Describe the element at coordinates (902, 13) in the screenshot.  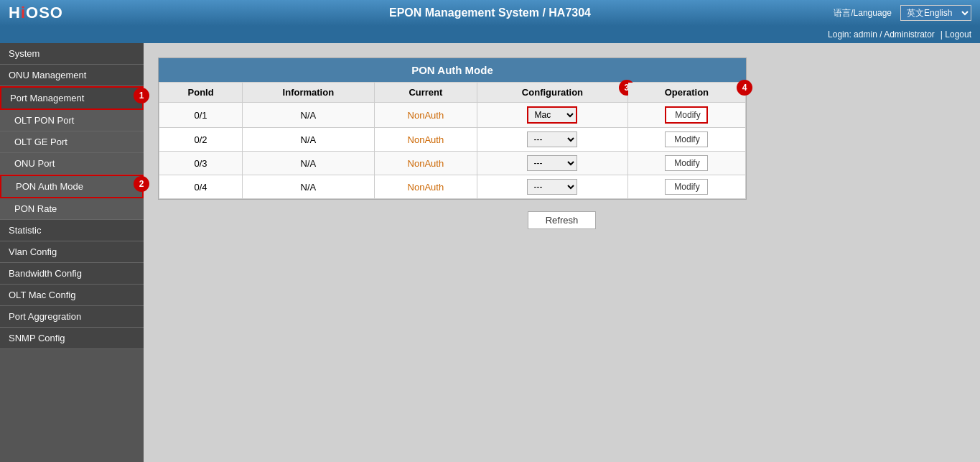
I see `header-right: 语言/Language 英文English 中文Chinese` at that location.